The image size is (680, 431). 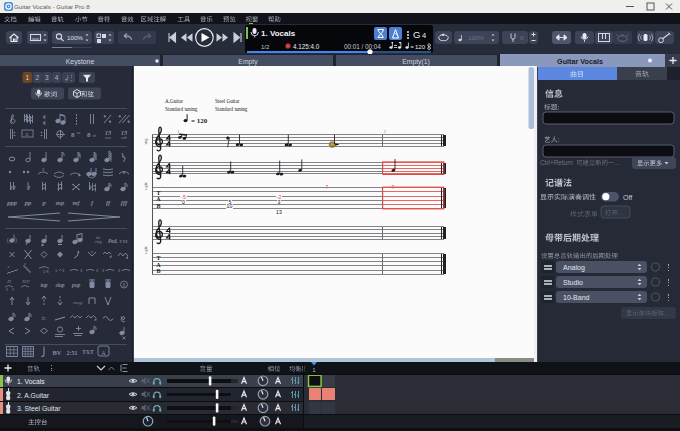 I want to click on svg-text: 1/2, so click(x=266, y=47).